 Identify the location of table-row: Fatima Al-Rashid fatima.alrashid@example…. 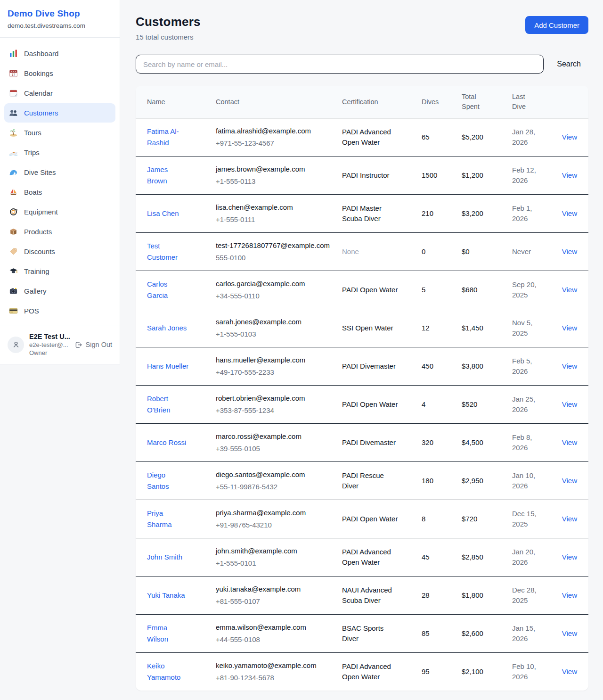
(362, 138).